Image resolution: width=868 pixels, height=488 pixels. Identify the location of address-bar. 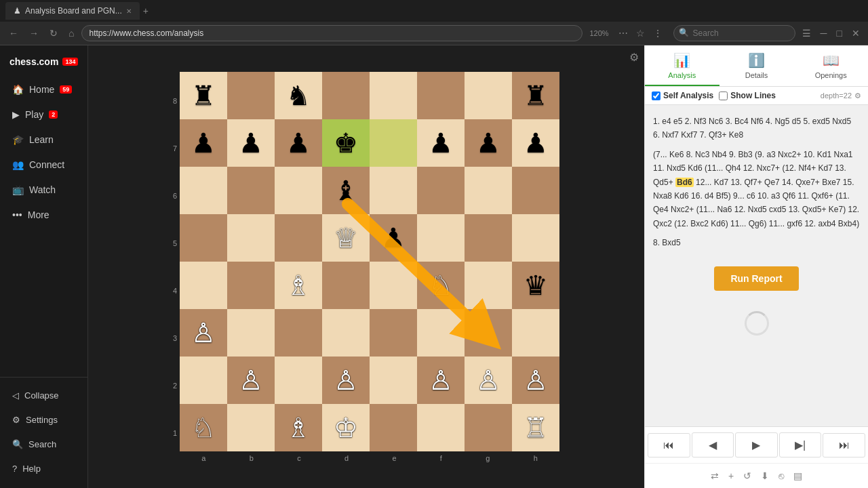
(332, 33).